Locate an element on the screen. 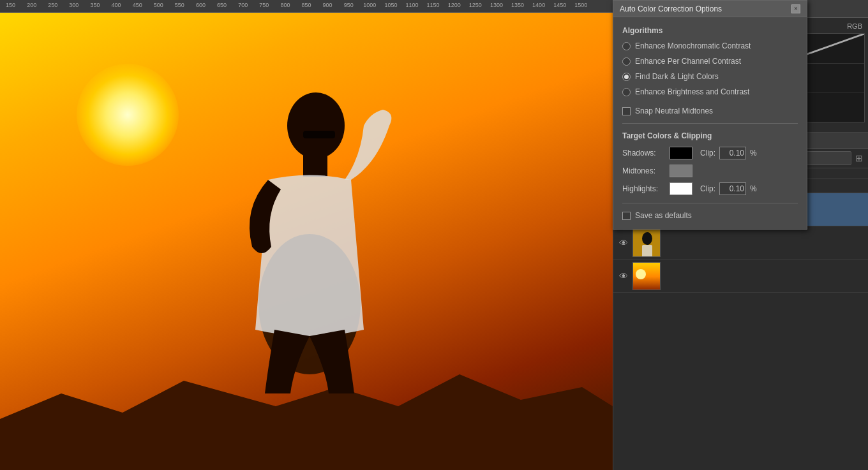 This screenshot has height=470, width=868. algorithm-radio-group: Enhance Monochromatic Contrast Enhance P… is located at coordinates (710, 69).